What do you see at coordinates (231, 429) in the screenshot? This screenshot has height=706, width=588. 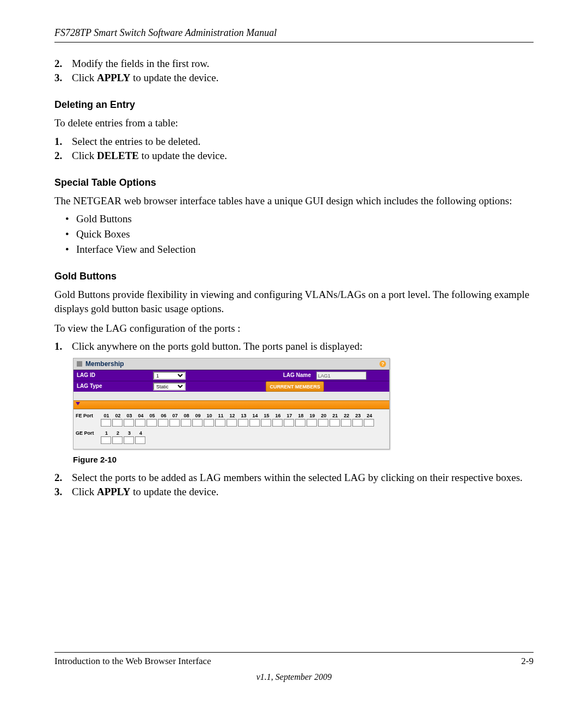 I see `ports-panel: FE Port 01020304050607080910111213141516…` at bounding box center [231, 429].